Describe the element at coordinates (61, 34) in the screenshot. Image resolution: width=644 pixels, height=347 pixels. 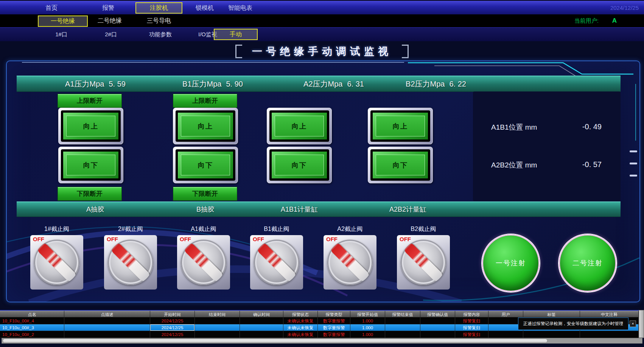
I see `tab-port-1: 1#口` at that location.